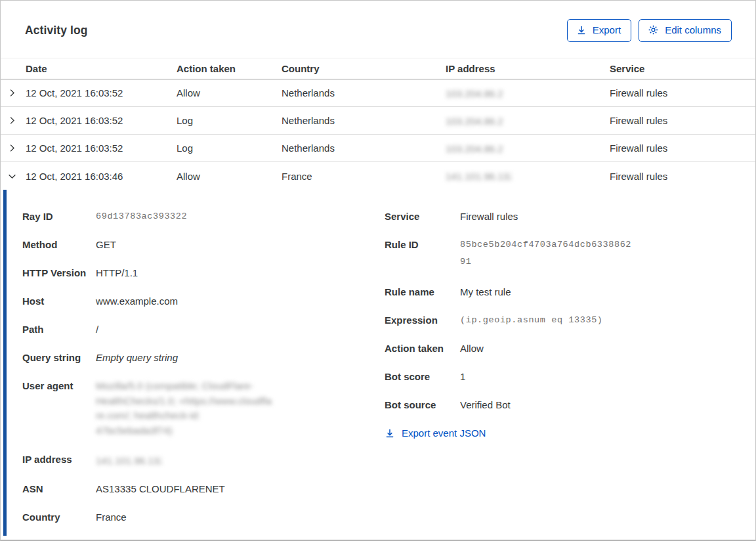 The height and width of the screenshot is (541, 756). What do you see at coordinates (486, 292) in the screenshot?
I see `rule-name-value: My test rule` at bounding box center [486, 292].